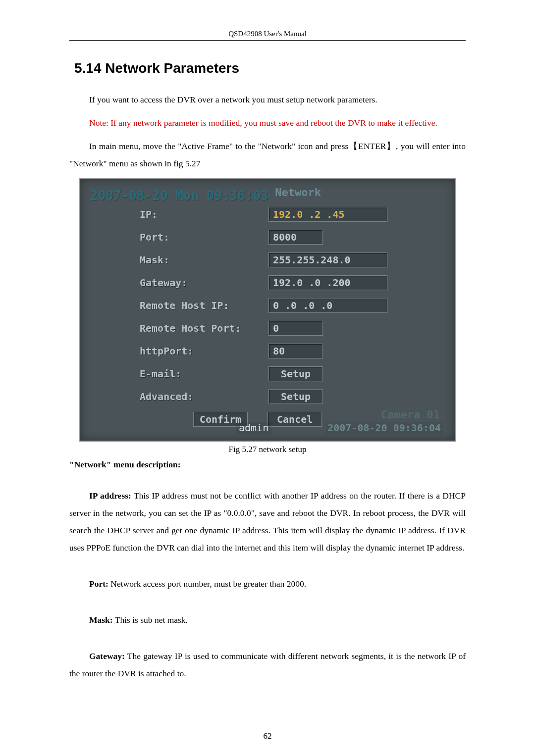 Image resolution: width=535 pixels, height=756 pixels. What do you see at coordinates (295, 419) in the screenshot?
I see `button-cancel: Cancel` at bounding box center [295, 419].